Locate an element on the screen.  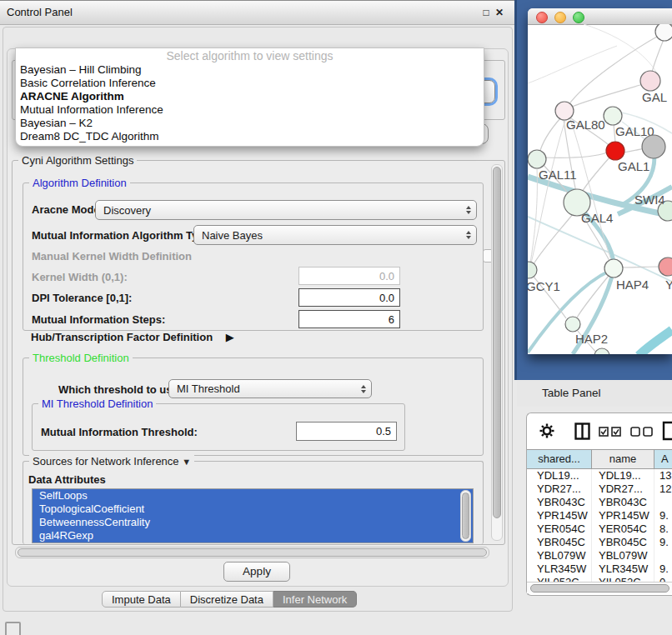
mi-steps-field: 6 is located at coordinates (349, 319).